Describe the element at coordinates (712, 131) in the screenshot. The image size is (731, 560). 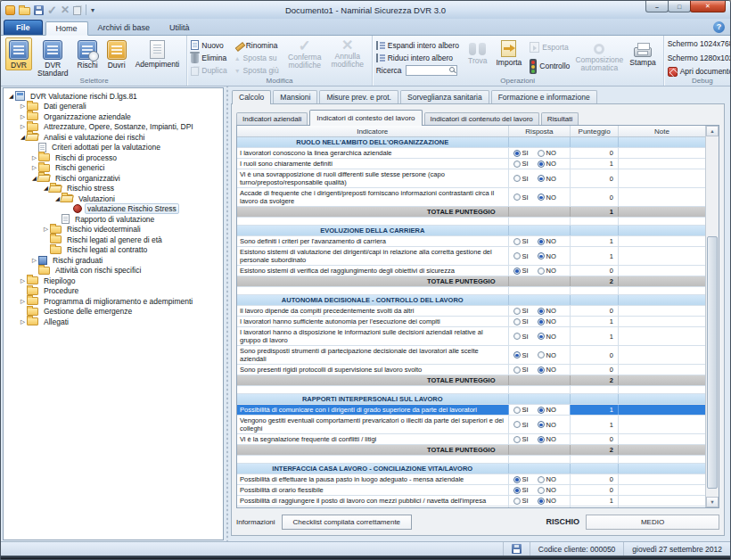
I see `scroll-up-icon` at that location.